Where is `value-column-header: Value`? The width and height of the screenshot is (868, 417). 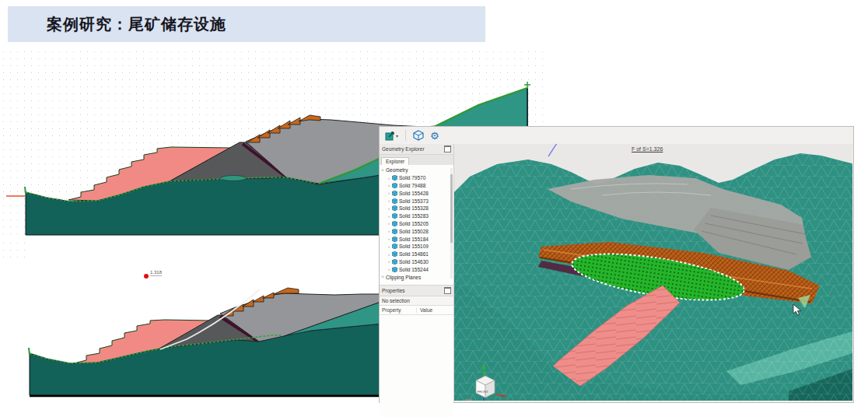 value-column-header: Value is located at coordinates (425, 310).